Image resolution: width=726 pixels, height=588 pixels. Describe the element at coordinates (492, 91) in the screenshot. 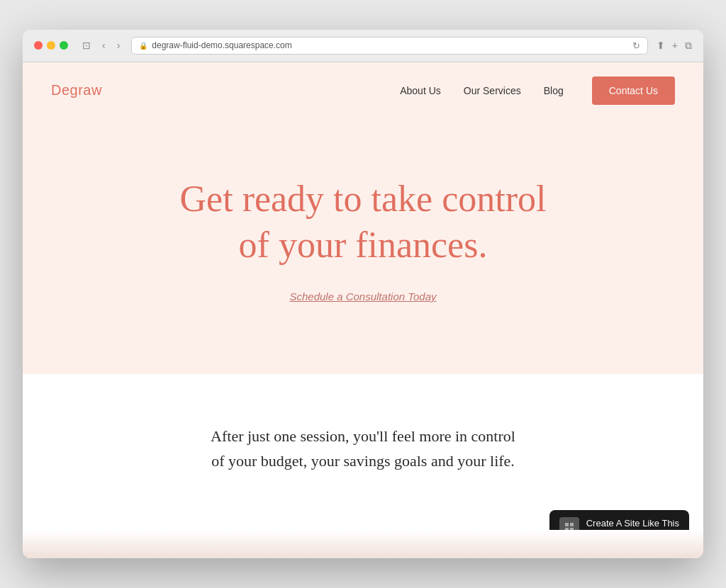

I see `nav-item-services: Our Services` at that location.